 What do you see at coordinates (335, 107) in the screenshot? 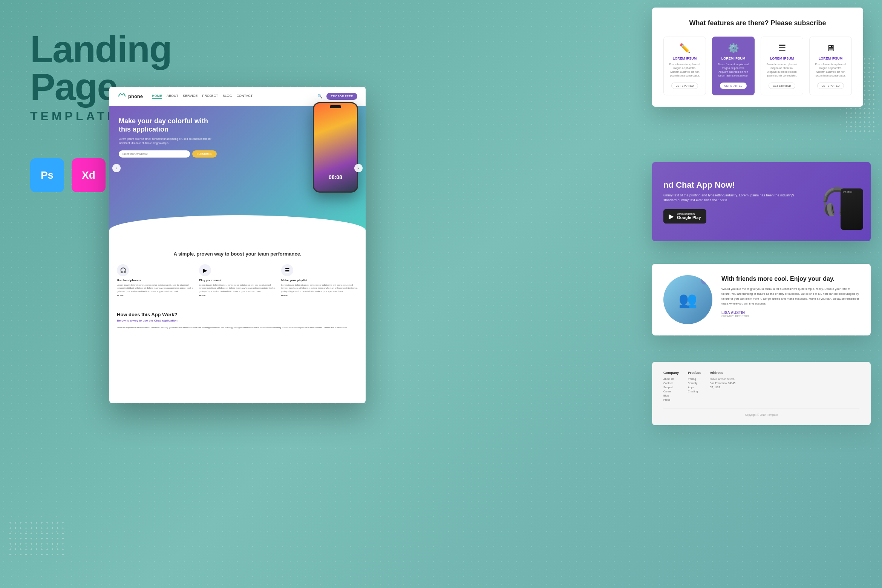
I see `phone-notch` at bounding box center [335, 107].